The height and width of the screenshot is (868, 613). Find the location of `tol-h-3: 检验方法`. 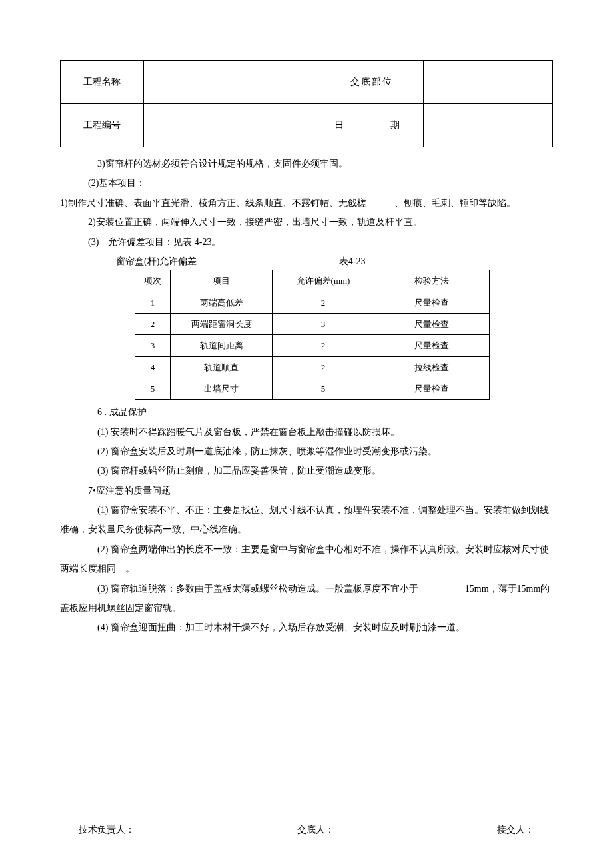

tol-h-3: 检验方法 is located at coordinates (432, 281).